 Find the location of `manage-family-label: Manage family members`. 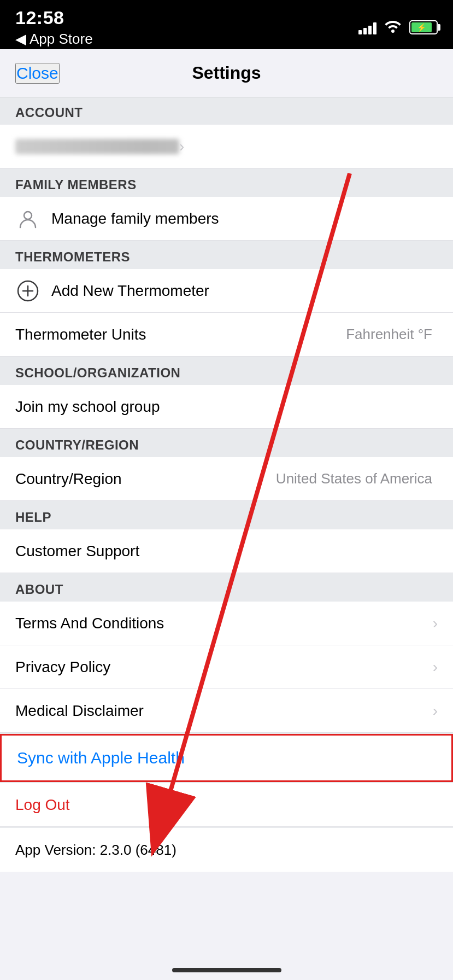

manage-family-label: Manage family members is located at coordinates (245, 219).